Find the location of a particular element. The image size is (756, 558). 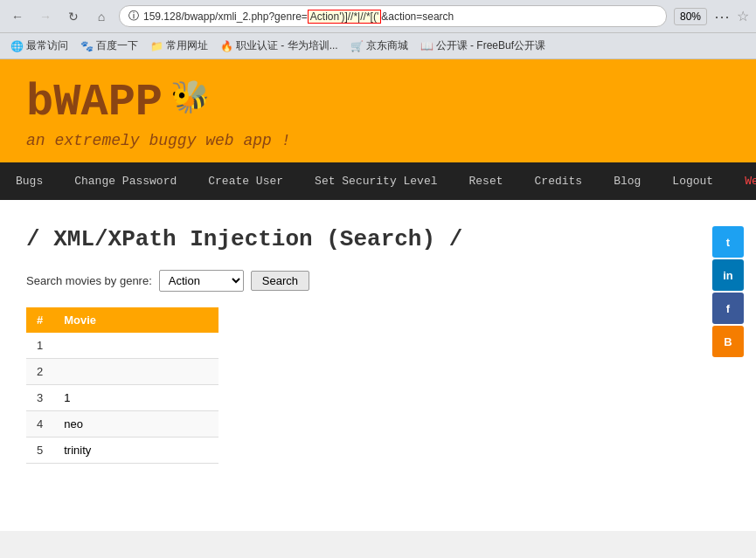

search-form: Search movies by genre: Action Comedy Dr… is located at coordinates (357, 281).